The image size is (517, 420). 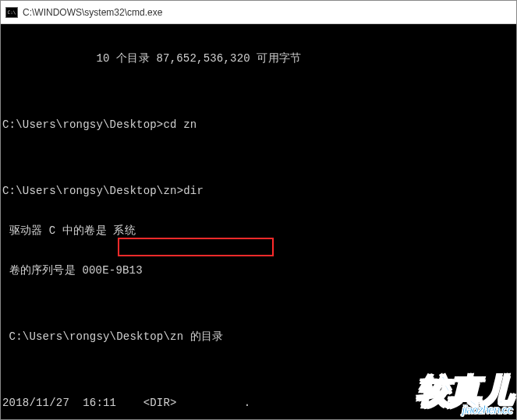 I want to click on term-line: C:\Users\rongsy\Desktop\zn 的目录, so click(x=259, y=337).